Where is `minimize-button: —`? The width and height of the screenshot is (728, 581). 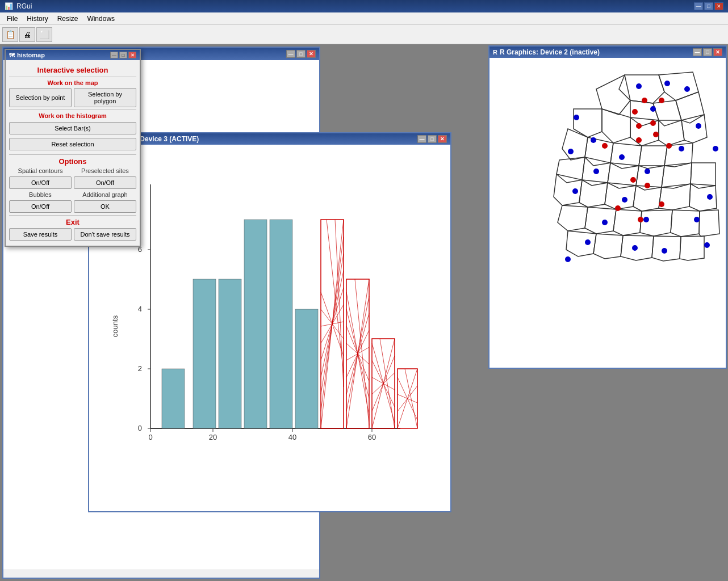 minimize-button: — is located at coordinates (698, 6).